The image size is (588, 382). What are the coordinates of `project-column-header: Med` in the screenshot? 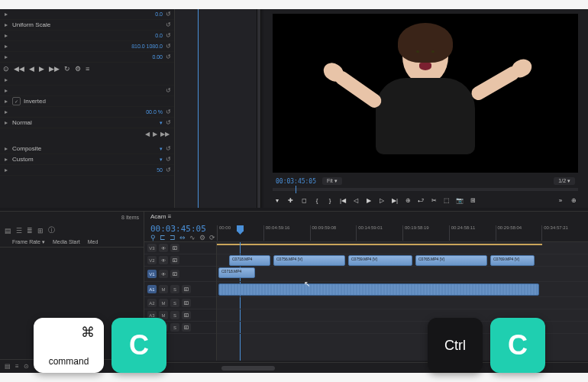 It's located at (97, 242).